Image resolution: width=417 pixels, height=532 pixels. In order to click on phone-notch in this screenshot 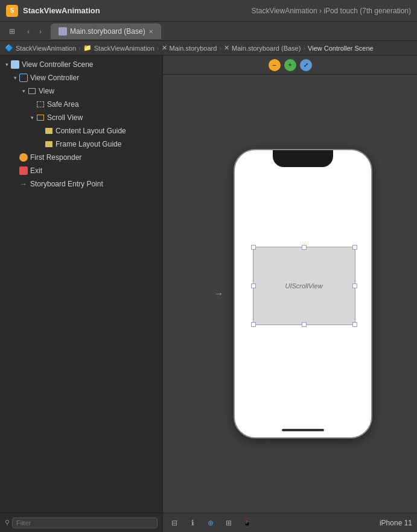, I will do `click(303, 159)`.